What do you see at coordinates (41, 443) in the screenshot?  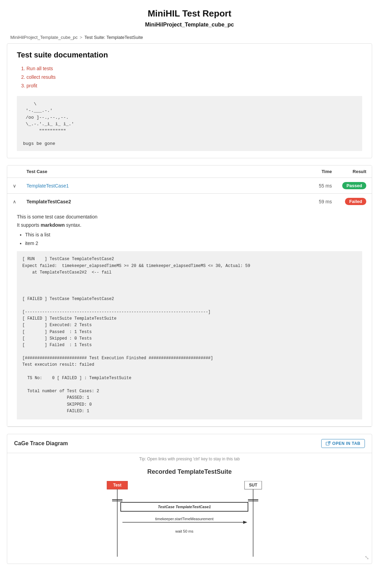 I see `trace-title: CaGe Trace Diagram` at bounding box center [41, 443].